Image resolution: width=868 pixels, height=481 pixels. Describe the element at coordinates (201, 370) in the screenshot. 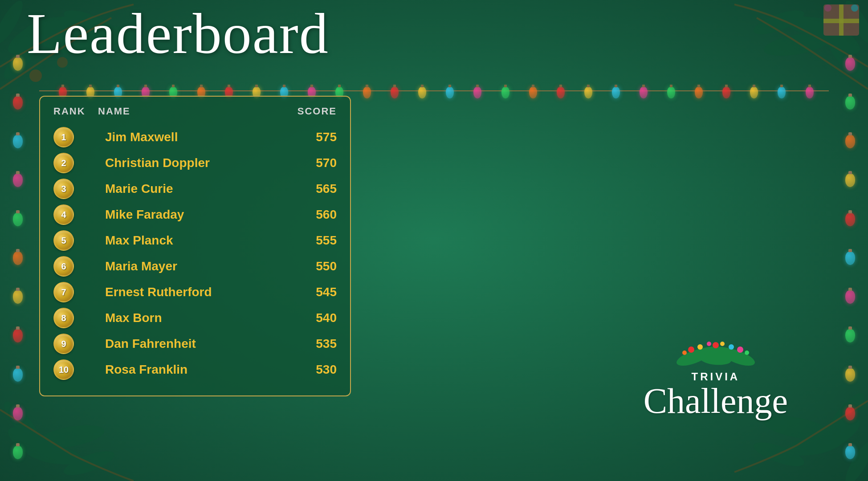

I see `player-name: Rosa Franklin` at that location.